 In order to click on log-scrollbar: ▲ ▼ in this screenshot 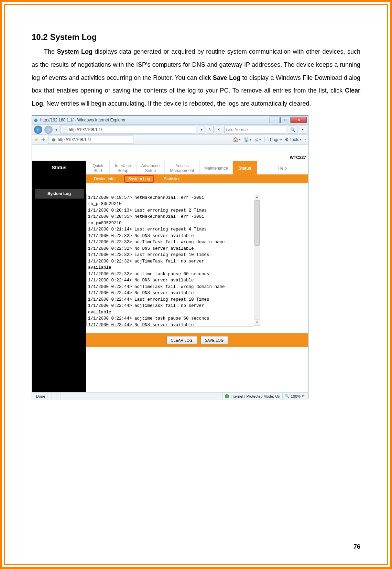, I will do `click(257, 260)`.